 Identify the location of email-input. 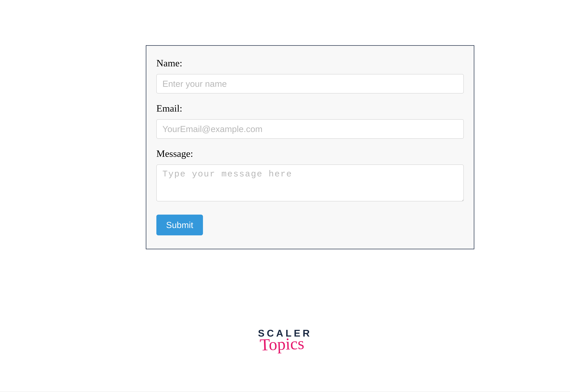
(310, 129).